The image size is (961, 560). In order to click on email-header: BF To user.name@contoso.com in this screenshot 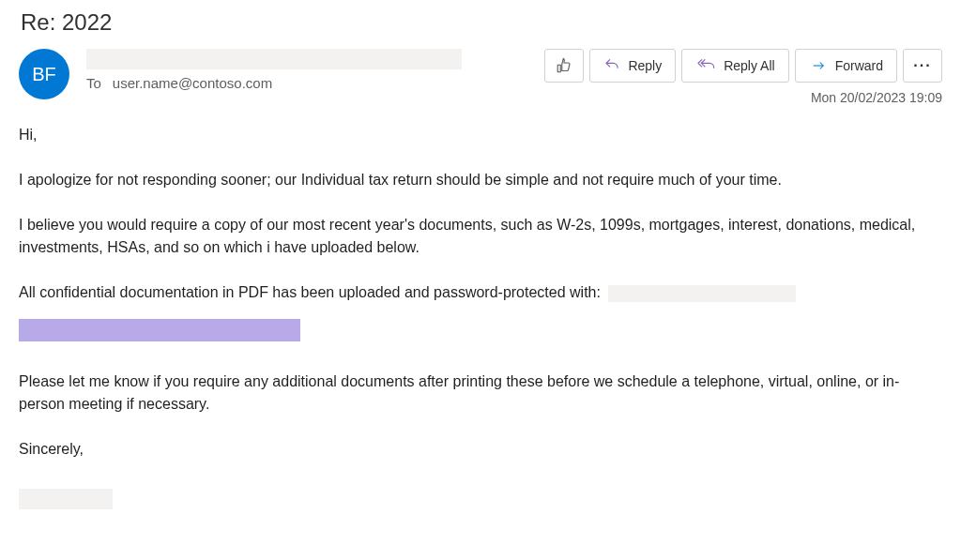, I will do `click(480, 77)`.